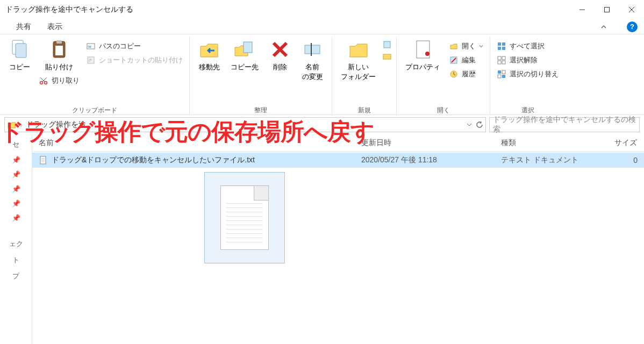  What do you see at coordinates (423, 49) in the screenshot?
I see `properties-icon` at bounding box center [423, 49].